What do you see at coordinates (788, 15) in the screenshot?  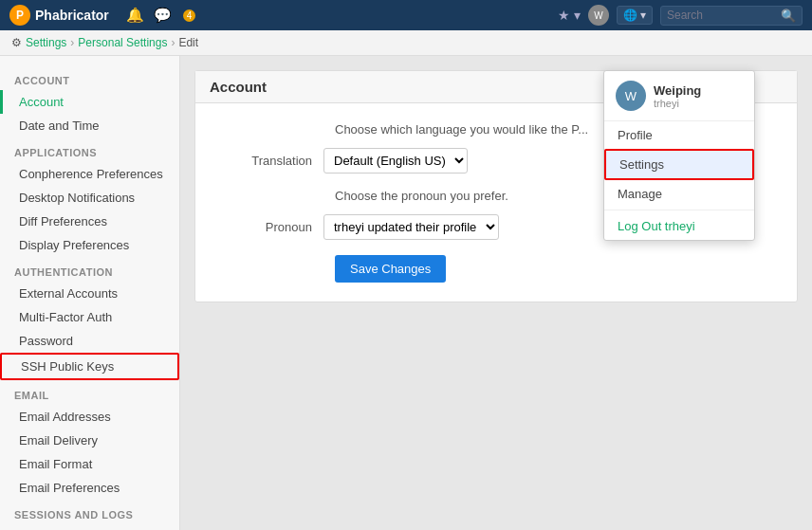 I see `search-icon: 🔍` at bounding box center [788, 15].